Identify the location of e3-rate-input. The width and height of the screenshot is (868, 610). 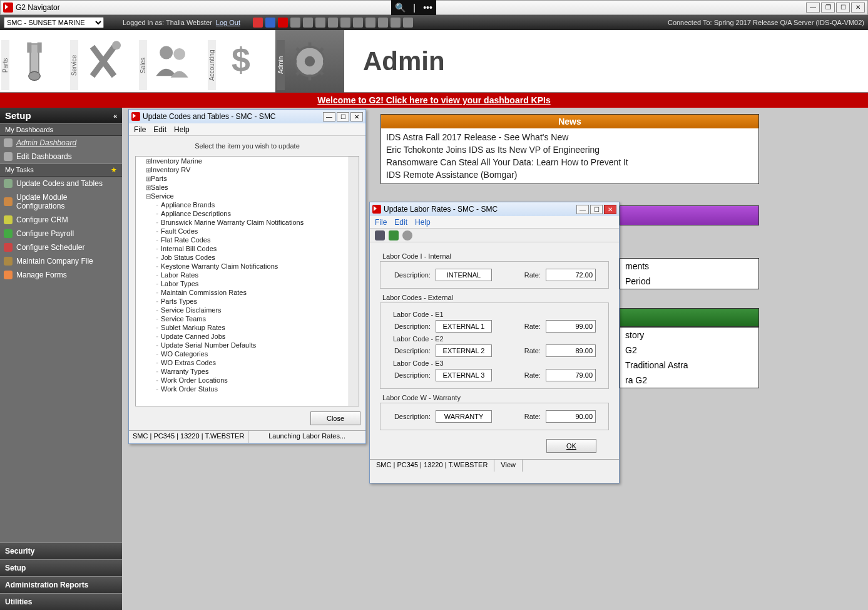
(571, 375).